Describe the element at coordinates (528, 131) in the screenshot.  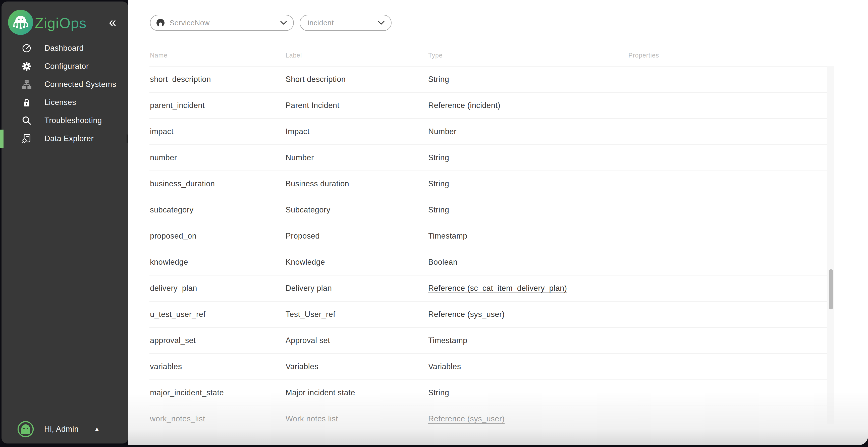
I see `cell-type: Number` at that location.